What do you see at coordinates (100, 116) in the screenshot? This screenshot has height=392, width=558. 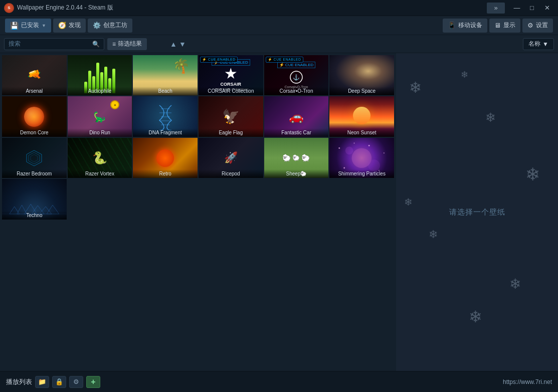 I see `wallpaper-item-dinorun: ●🦕Dino Run` at bounding box center [100, 116].